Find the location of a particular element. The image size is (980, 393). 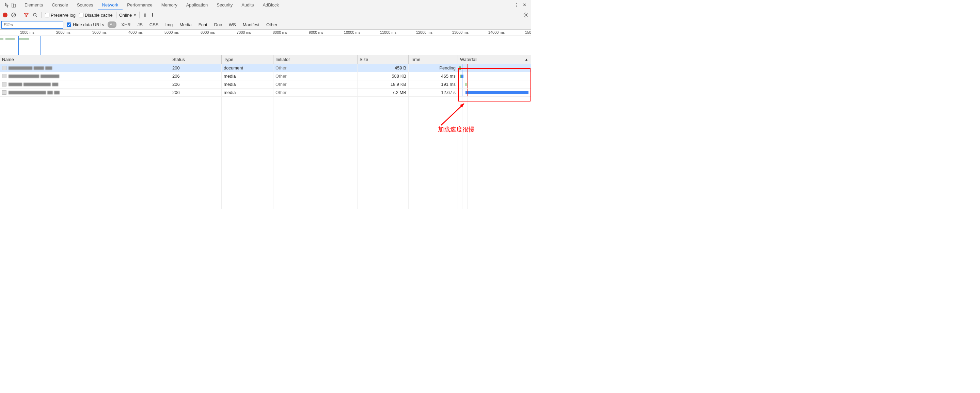

table-row: 200 document Other 459 B Pending is located at coordinates (266, 68).